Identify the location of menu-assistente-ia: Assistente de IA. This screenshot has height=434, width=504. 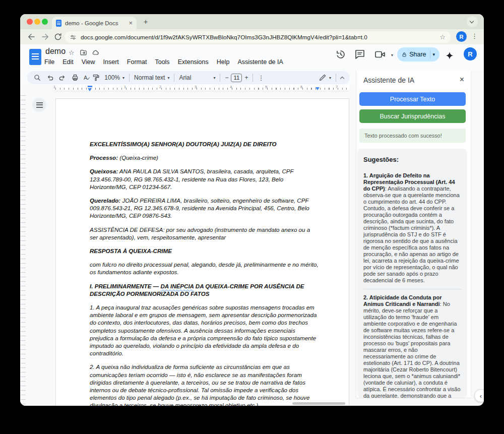
(261, 62).